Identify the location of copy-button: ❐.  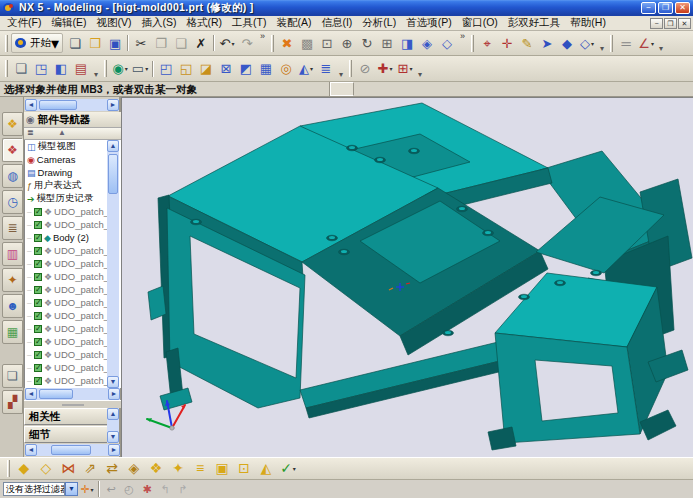
(161, 43).